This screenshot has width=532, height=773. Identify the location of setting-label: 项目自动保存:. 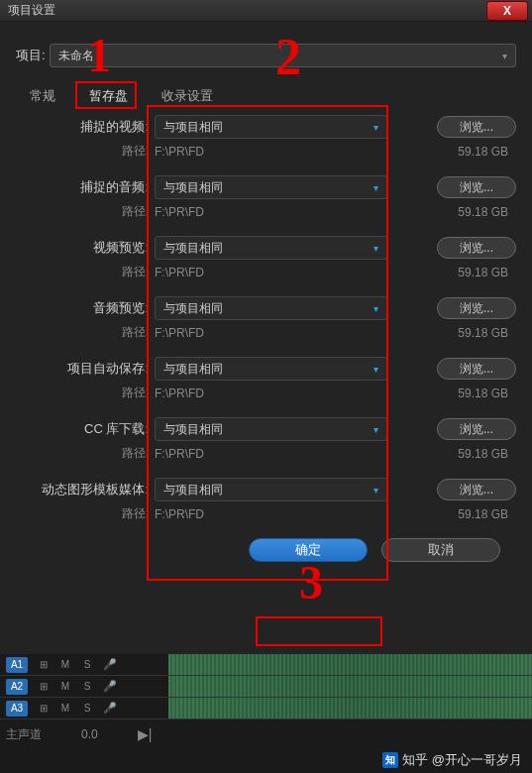
(85, 369).